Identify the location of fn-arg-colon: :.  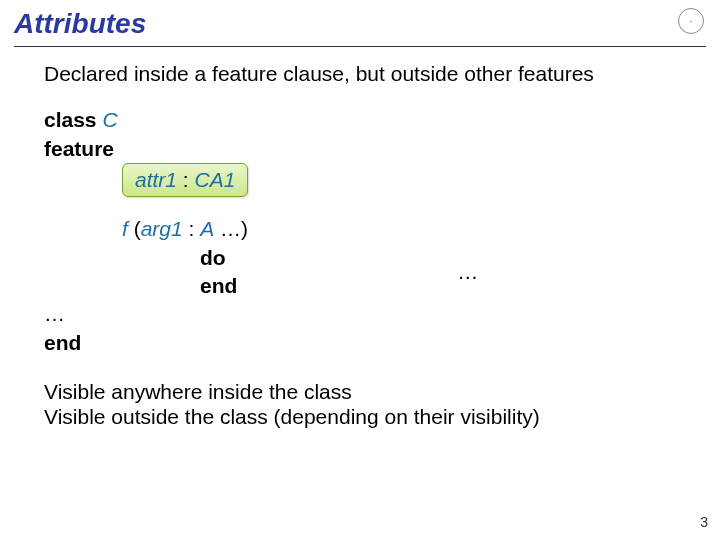
(192, 228).